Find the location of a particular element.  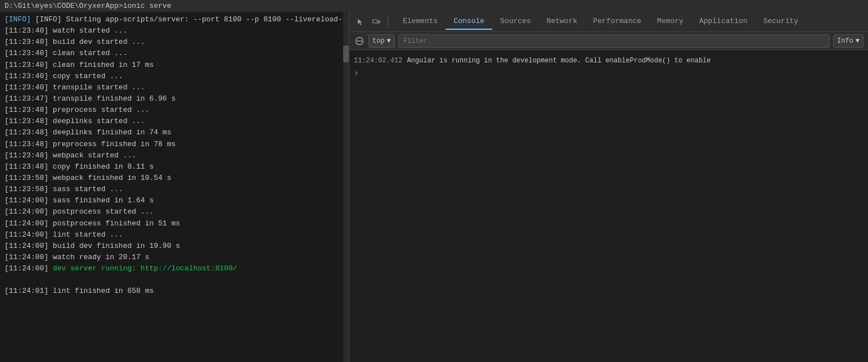

terminal-line: [11:23:48] deeplinks finished in 74 ms is located at coordinates (174, 133).